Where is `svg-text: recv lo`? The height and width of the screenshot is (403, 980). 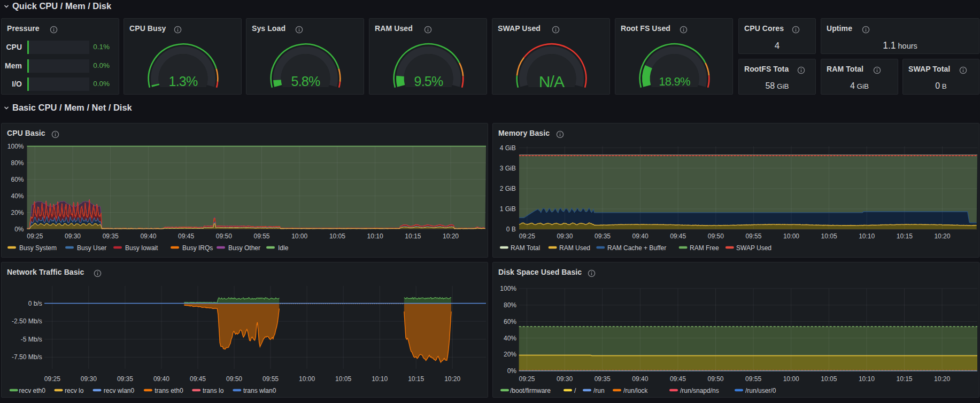
svg-text: recv lo is located at coordinates (74, 391).